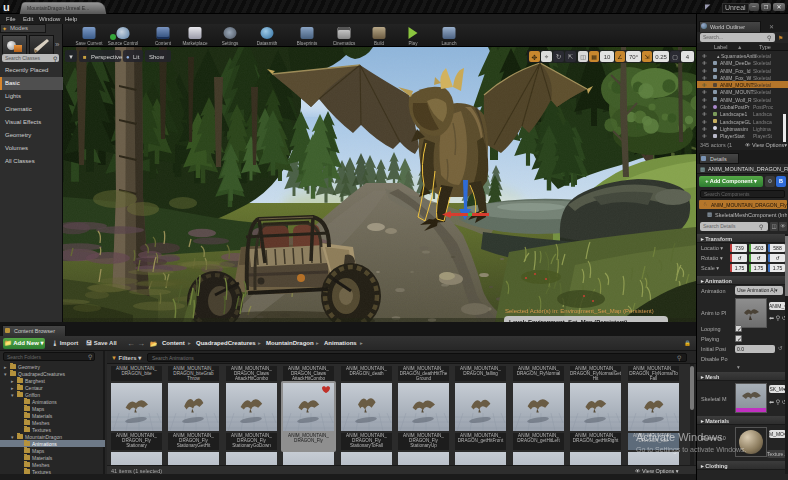 Image resolution: width=788 pixels, height=480 pixels. I want to click on svg-text:Selected Actor(s) in: Environ: Selected Actor(s) in: Environment_Set_Ma…, so click(580, 311).